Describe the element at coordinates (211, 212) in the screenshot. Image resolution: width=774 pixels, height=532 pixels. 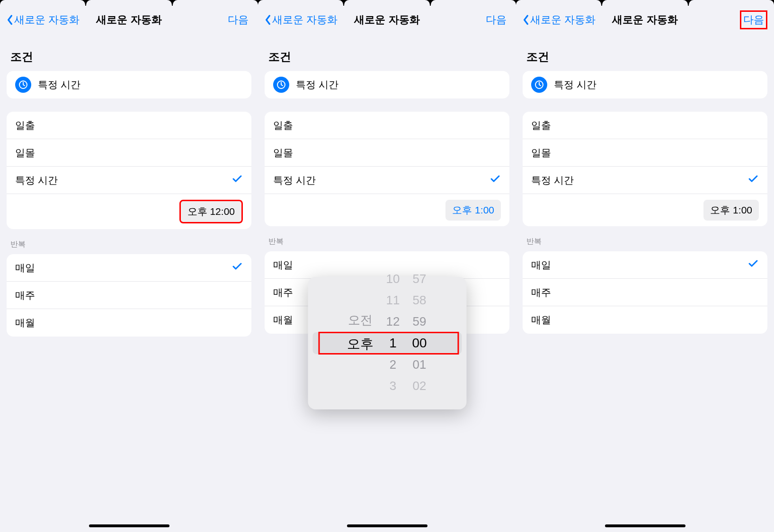
I see `time-chip: 오후 12:00` at that location.